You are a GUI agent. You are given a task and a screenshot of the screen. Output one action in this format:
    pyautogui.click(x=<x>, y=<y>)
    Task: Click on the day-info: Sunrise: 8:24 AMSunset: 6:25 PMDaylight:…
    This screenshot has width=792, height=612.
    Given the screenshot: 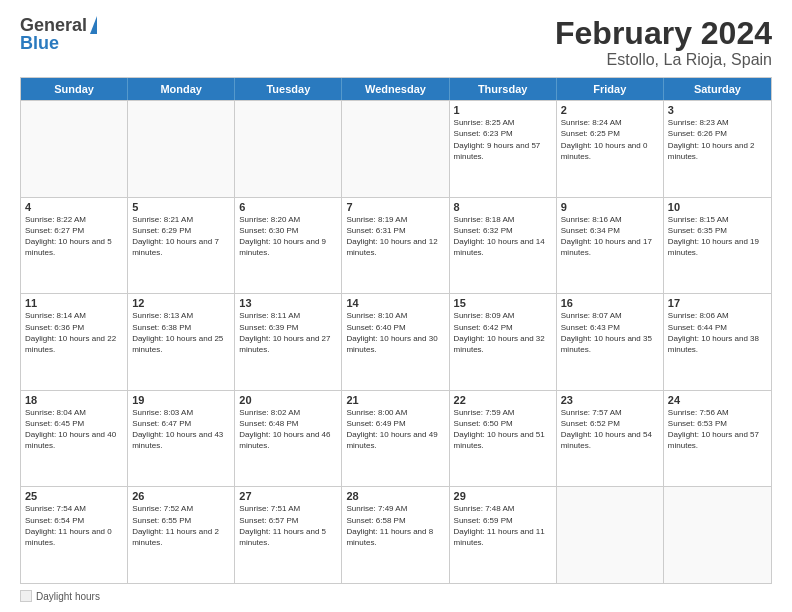 What is the action you would take?
    pyautogui.click(x=610, y=140)
    